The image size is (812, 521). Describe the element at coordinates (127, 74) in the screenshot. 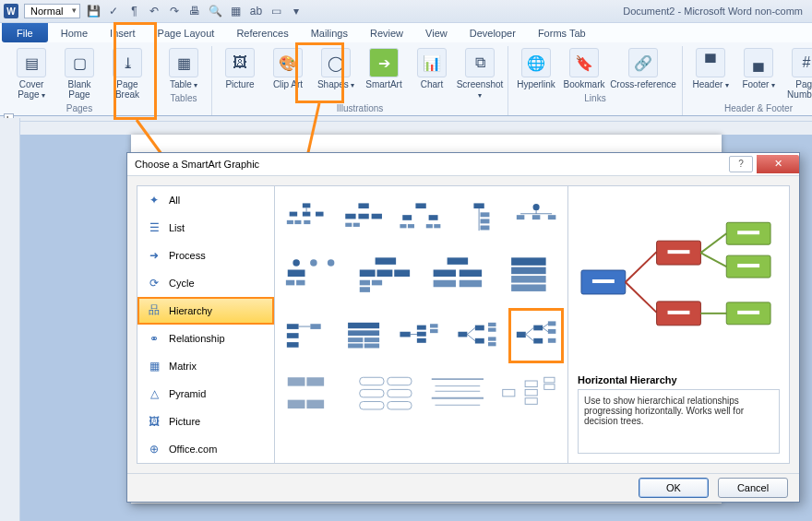

I see `page-break-button: ⤓Page Break` at that location.